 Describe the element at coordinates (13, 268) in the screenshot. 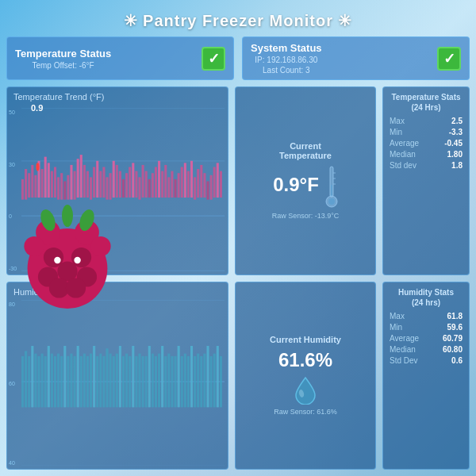

I see `y-label-n30: -30` at that location.